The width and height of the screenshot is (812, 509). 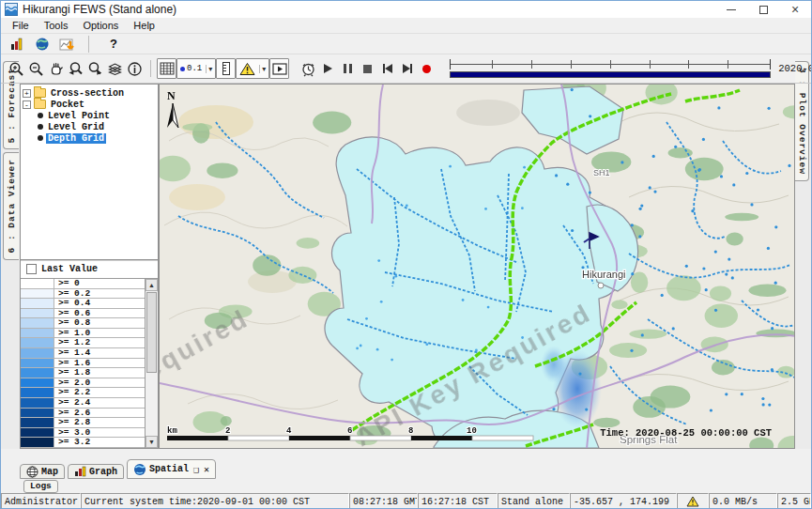 I want to click on menu-file: File, so click(x=21, y=25).